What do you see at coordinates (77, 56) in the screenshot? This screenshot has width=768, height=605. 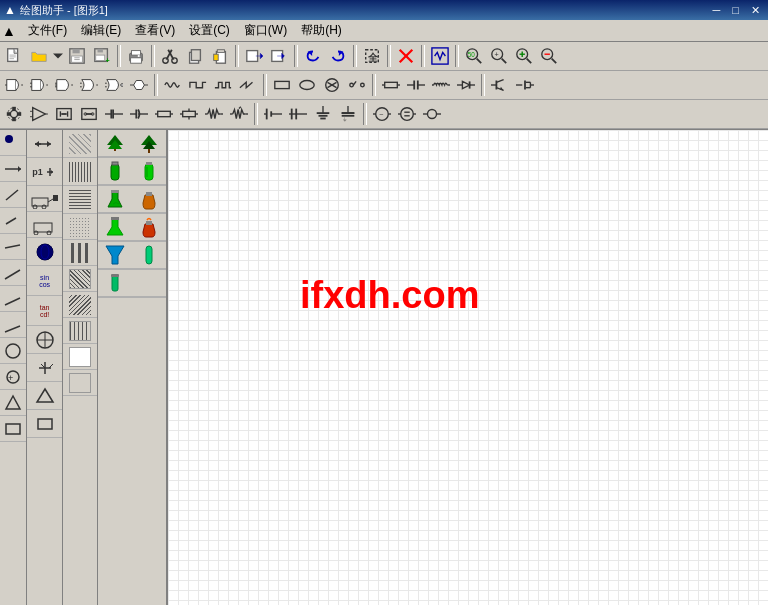 I see `save-button` at bounding box center [77, 56].